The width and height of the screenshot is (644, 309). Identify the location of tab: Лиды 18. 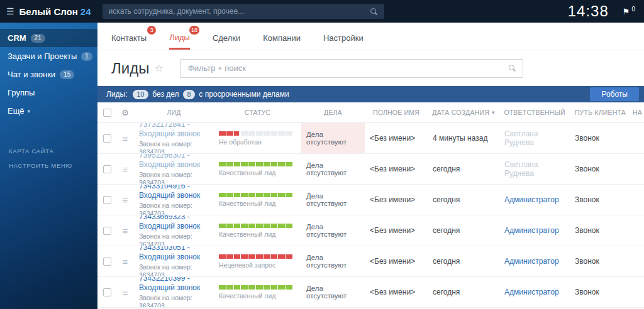
(180, 36).